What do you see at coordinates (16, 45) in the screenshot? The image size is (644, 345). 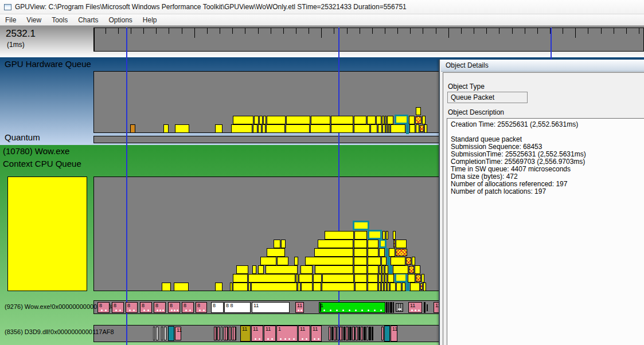 I see `timeline-unit-label: (1ms)` at bounding box center [16, 45].